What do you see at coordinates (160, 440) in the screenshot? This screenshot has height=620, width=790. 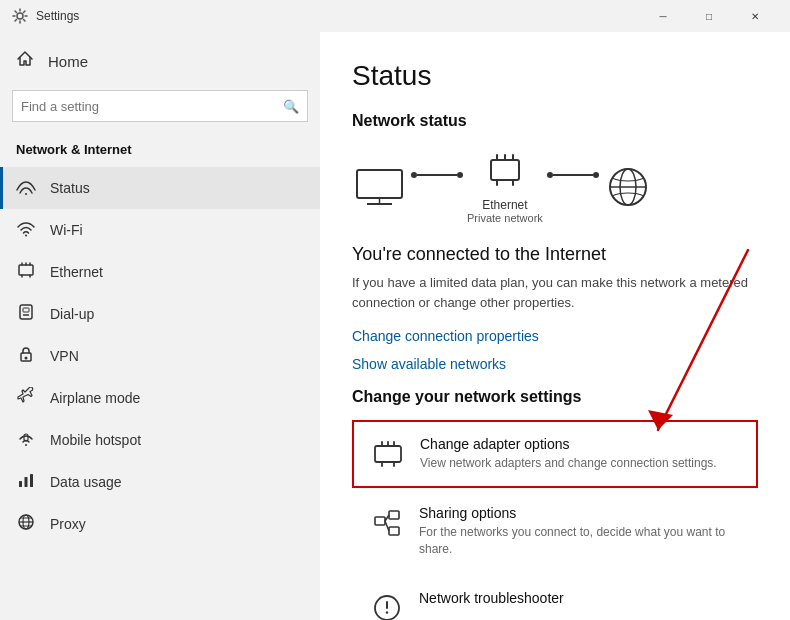 I see `sidebar-item-hotspot: Mobile hotspot` at bounding box center [160, 440].